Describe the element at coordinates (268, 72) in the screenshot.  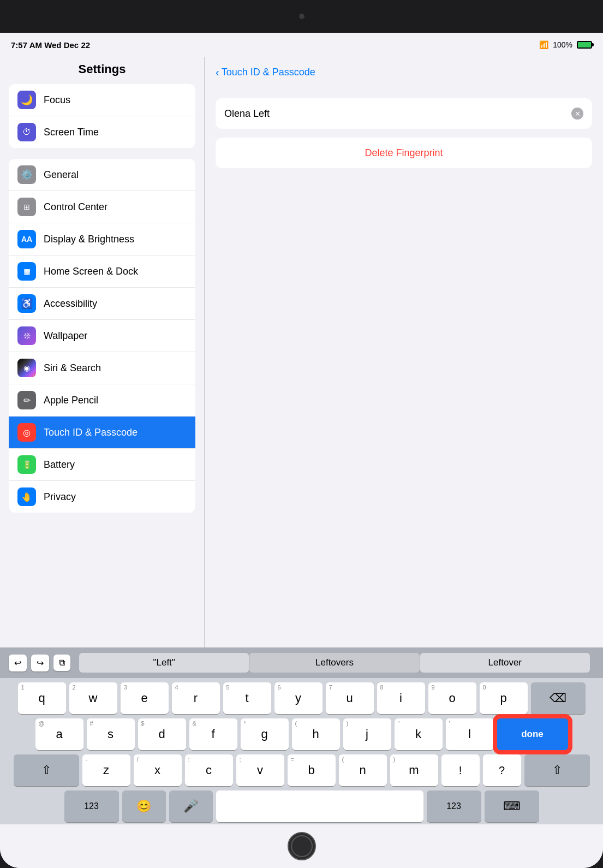
I see `back-label: Touch ID & Passcode` at that location.